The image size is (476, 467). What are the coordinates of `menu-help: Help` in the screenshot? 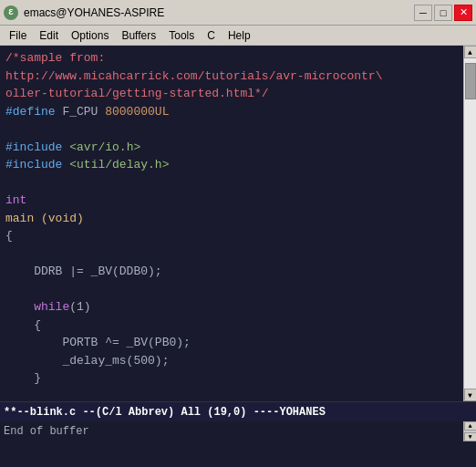 It's located at (239, 36).